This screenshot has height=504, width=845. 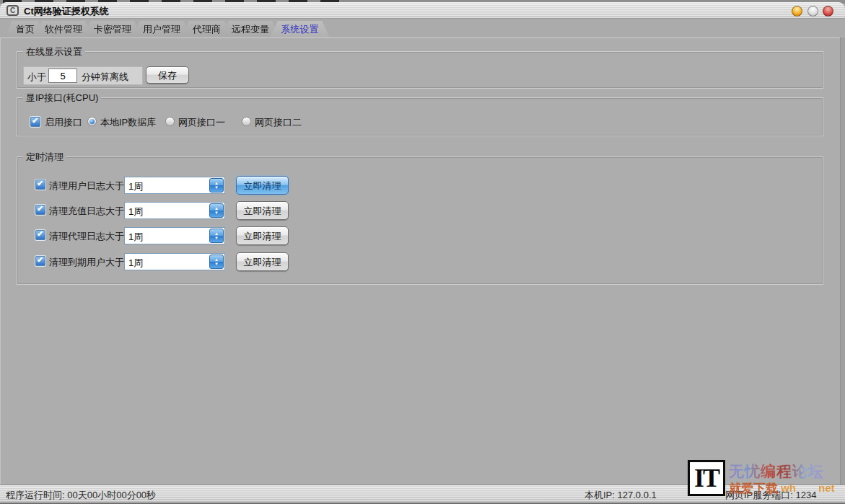 I want to click on ip-interface-group: 显IP接口(耗CPU) ✔ 启用接口 本地IP数据库 网页接口一 网页接口二, so click(x=420, y=117).